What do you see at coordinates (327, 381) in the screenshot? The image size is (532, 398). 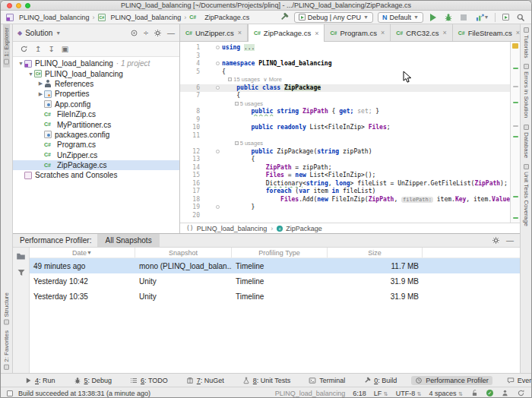 I see `tool-button-terminal: Terminal` at bounding box center [327, 381].